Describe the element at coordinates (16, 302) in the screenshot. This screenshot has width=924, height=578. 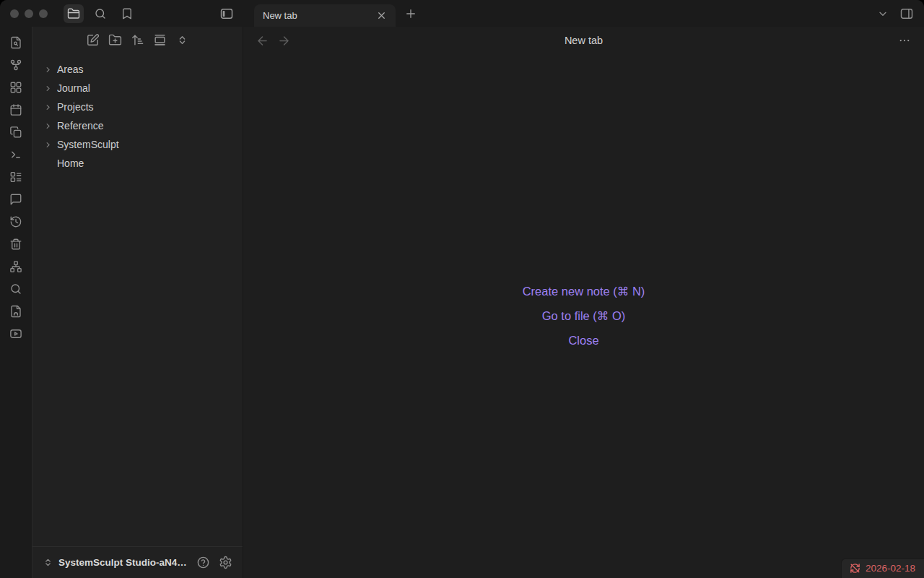
I see `ribbon` at that location.